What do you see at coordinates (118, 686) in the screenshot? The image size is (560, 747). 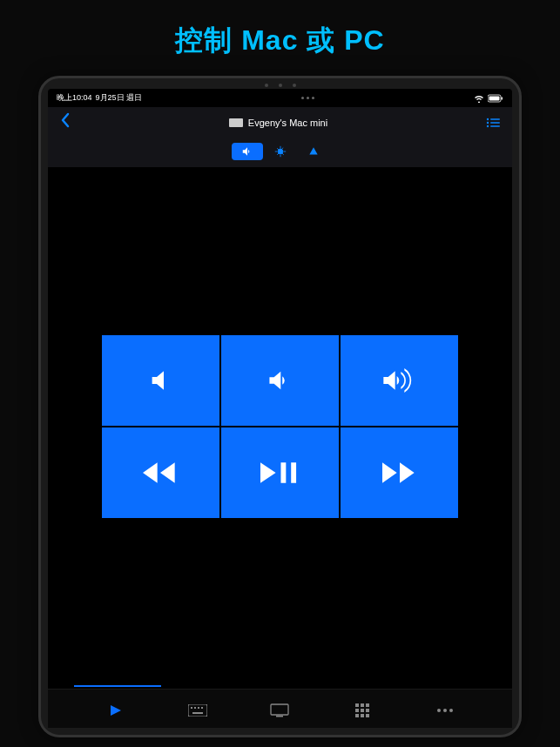 I see `tab-indicator` at bounding box center [118, 686].